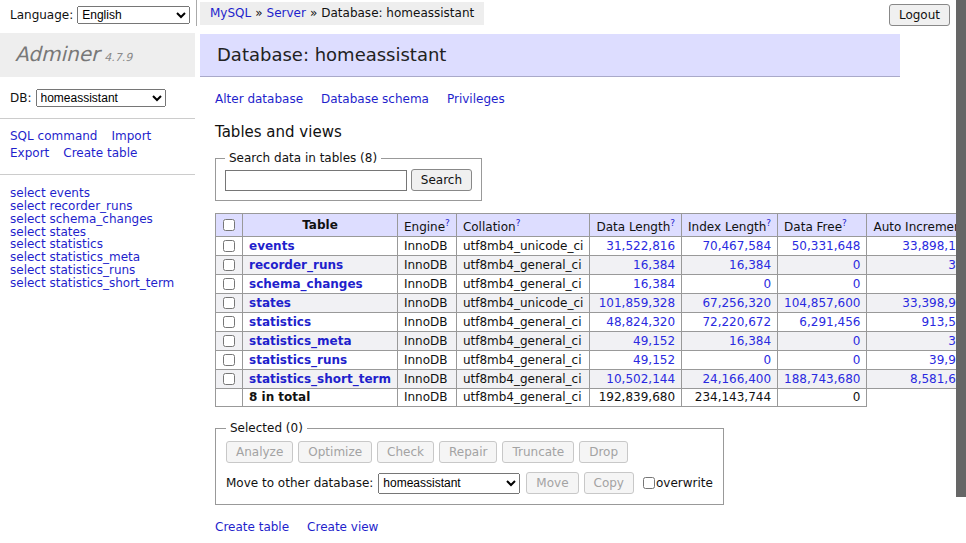 The width and height of the screenshot is (966, 543). I want to click on sidebar-item-select-schema-changes: select schema_changes, so click(98, 220).